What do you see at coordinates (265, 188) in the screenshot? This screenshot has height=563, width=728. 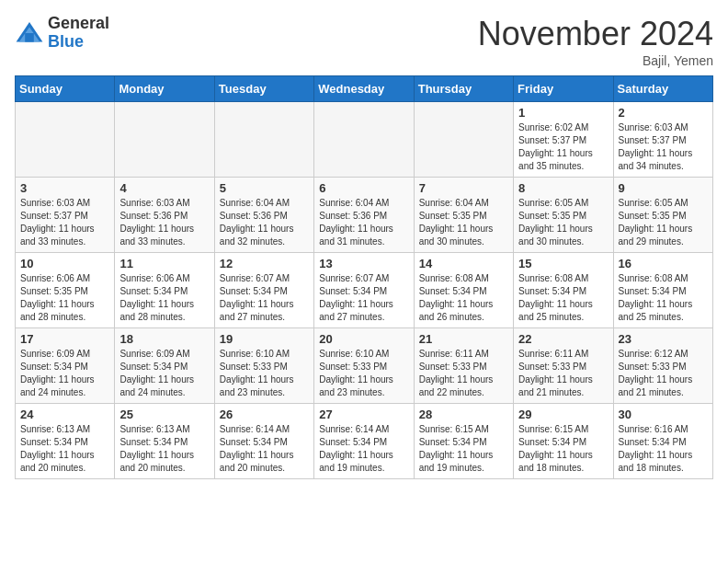 I see `day-number: 5` at bounding box center [265, 188].